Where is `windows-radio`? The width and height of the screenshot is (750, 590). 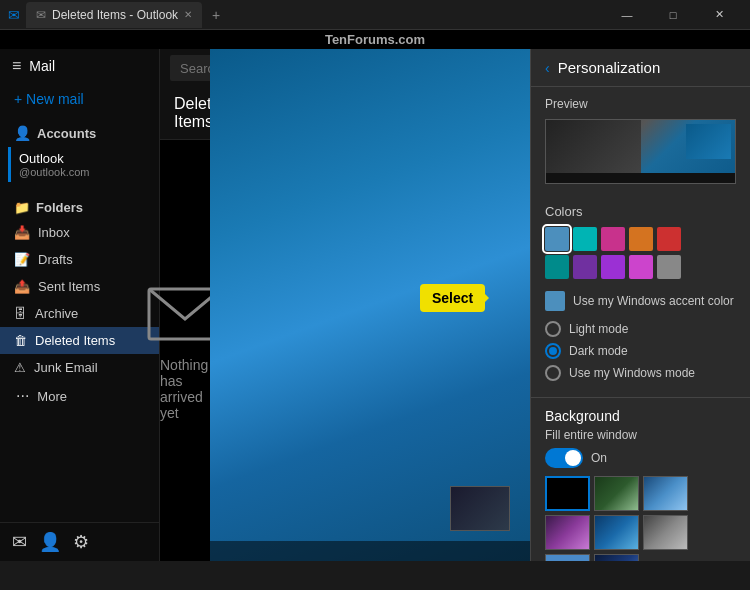
windows-radio is located at coordinates (553, 373).